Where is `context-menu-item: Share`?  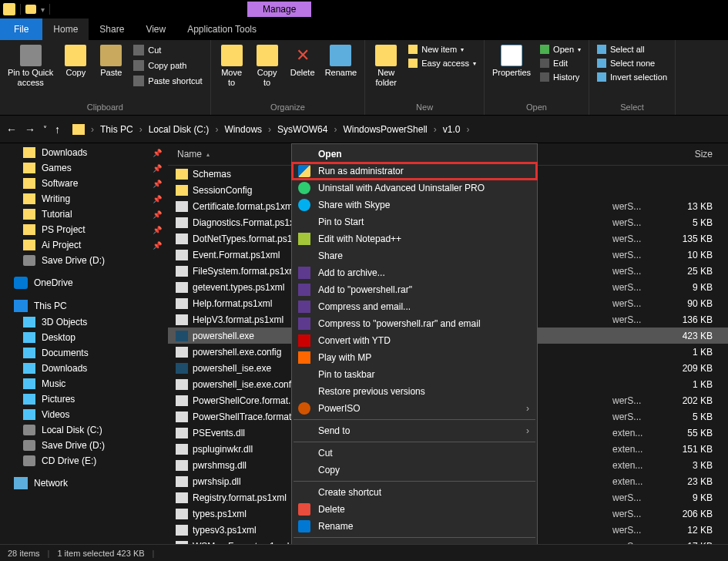
context-menu-item: Share is located at coordinates (414, 256).